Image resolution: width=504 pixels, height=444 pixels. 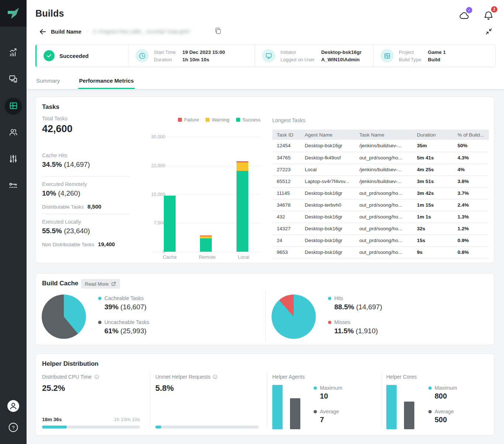 What do you see at coordinates (342, 52) in the screenshot?
I see `initiator-value: Desktop-bsk16gr` at bounding box center [342, 52].